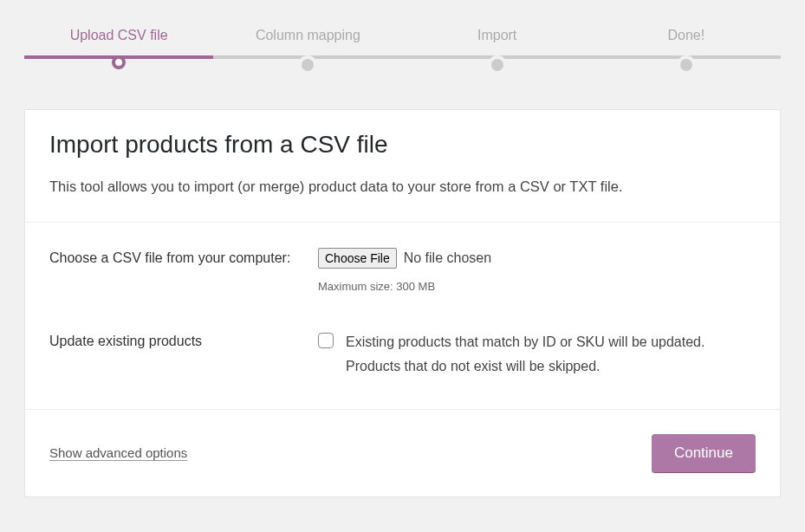 The image size is (805, 532). Describe the element at coordinates (686, 36) in the screenshot. I see `step-label: Done!` at that location.